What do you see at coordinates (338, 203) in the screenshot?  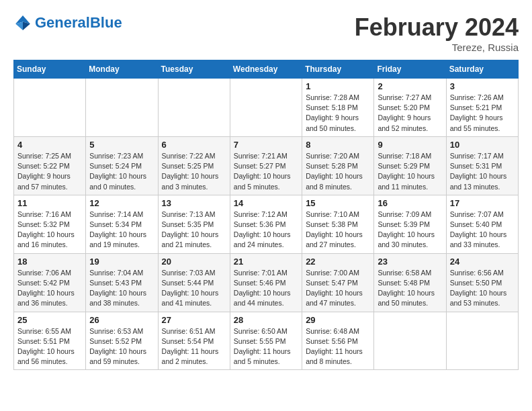 I see `day-number: 15` at bounding box center [338, 203].